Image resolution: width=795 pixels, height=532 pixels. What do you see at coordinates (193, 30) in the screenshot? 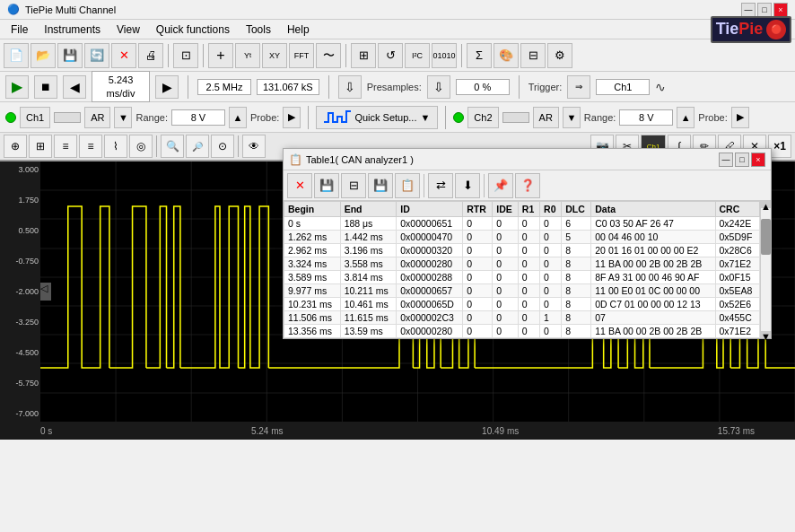
I see `menu-quick-functions: Quick functions` at bounding box center [193, 30].